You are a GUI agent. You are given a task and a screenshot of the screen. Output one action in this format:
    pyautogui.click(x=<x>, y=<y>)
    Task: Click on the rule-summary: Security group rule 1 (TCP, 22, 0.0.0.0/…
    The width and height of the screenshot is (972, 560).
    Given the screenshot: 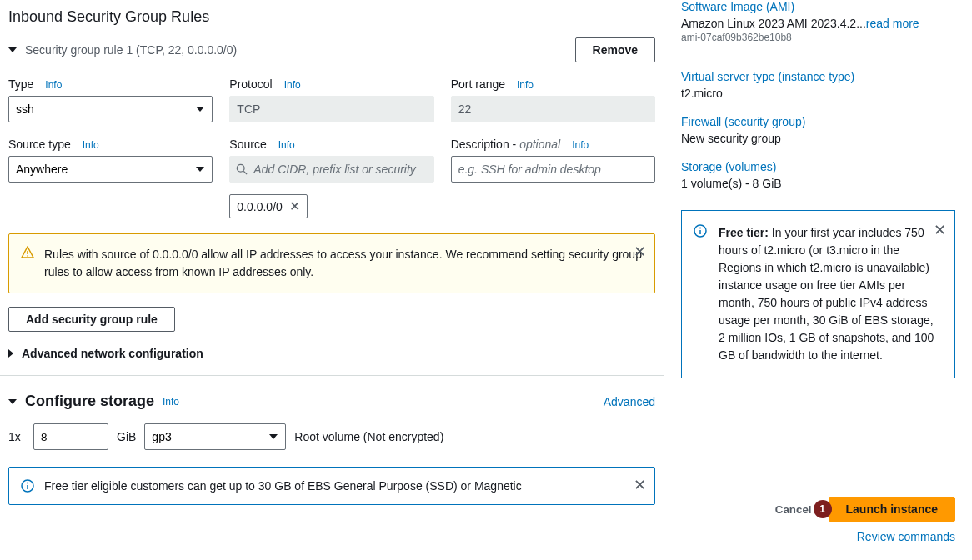 What is the action you would take?
    pyautogui.click(x=131, y=50)
    